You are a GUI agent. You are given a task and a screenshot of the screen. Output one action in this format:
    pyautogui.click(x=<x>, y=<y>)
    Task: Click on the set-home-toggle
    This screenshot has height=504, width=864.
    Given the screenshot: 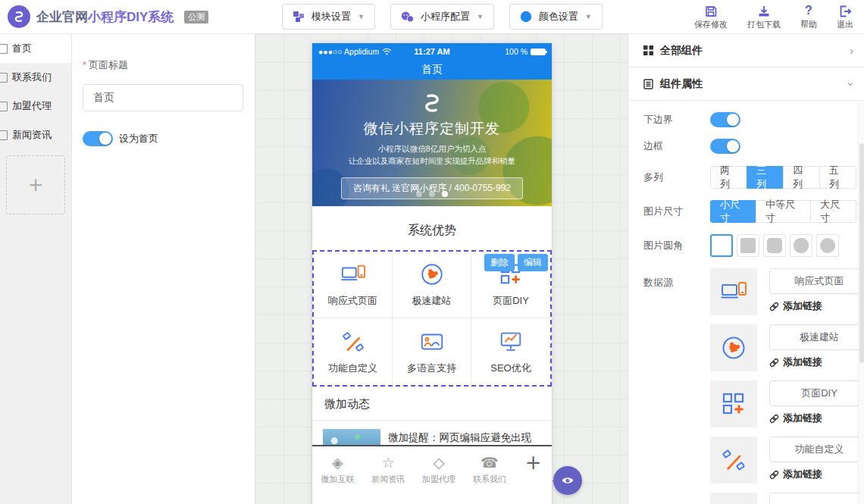 What is the action you would take?
    pyautogui.click(x=98, y=139)
    